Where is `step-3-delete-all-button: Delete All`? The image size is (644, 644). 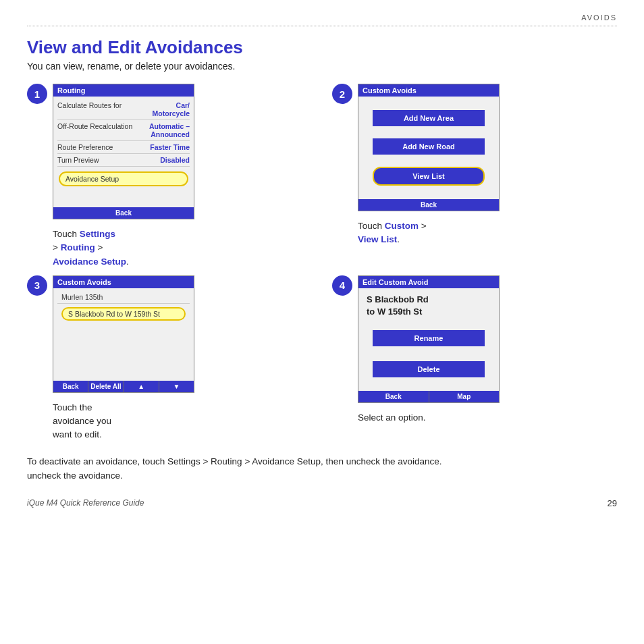
step-3-delete-all-button: Delete All is located at coordinates (106, 386).